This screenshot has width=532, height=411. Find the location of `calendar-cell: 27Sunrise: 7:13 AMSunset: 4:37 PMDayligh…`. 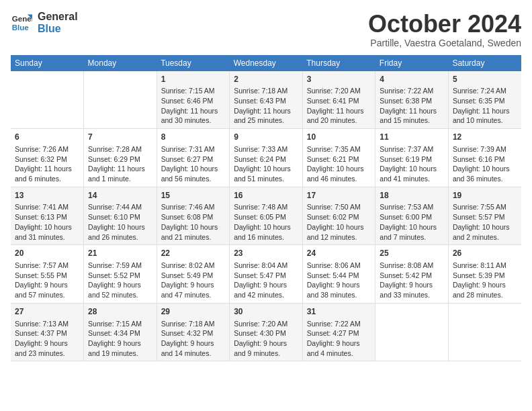

calendar-cell: 27Sunrise: 7:13 AMSunset: 4:37 PMDayligh… is located at coordinates (47, 332).